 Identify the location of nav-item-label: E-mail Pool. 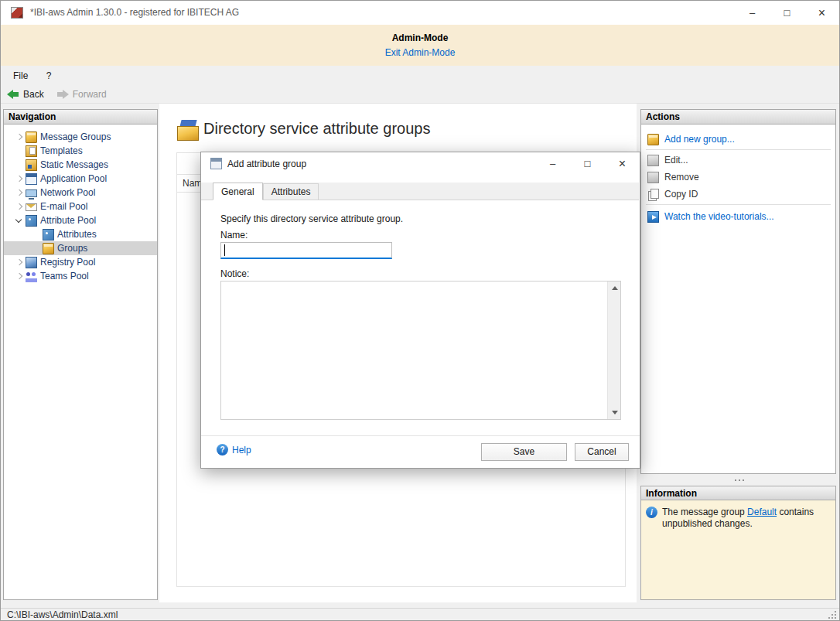
(63, 206).